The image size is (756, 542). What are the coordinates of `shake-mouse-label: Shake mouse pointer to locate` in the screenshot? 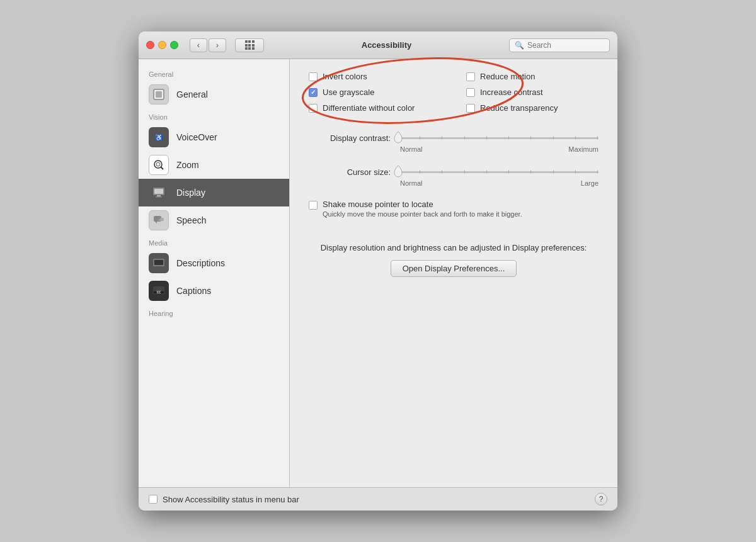 It's located at (422, 204).